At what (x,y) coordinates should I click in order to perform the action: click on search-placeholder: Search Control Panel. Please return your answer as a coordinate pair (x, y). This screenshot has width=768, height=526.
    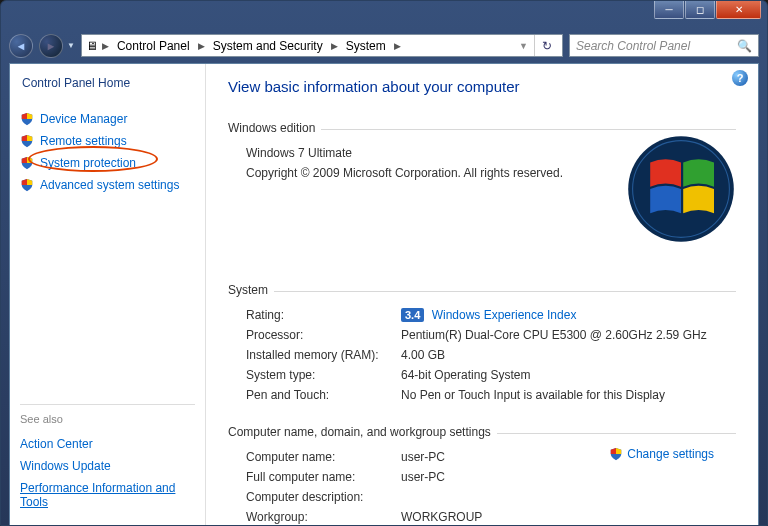
    Looking at the image, I should click on (633, 46).